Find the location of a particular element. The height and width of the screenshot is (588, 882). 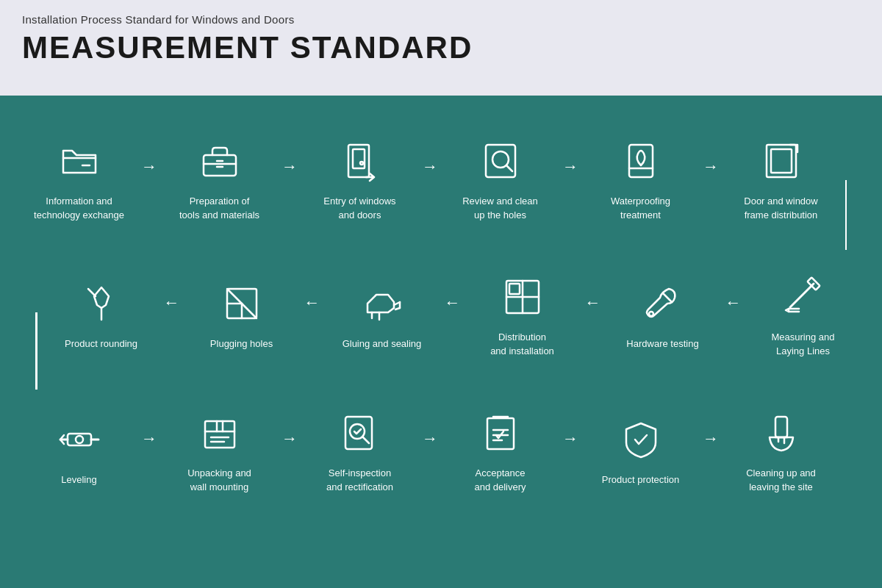

step-unpacking: Unpacking andwall mounting is located at coordinates (219, 450).